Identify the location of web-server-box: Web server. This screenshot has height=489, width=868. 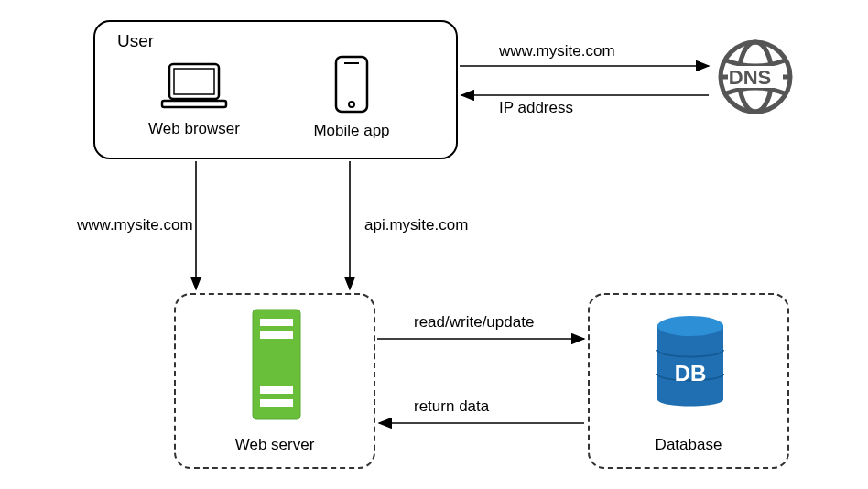
(275, 381).